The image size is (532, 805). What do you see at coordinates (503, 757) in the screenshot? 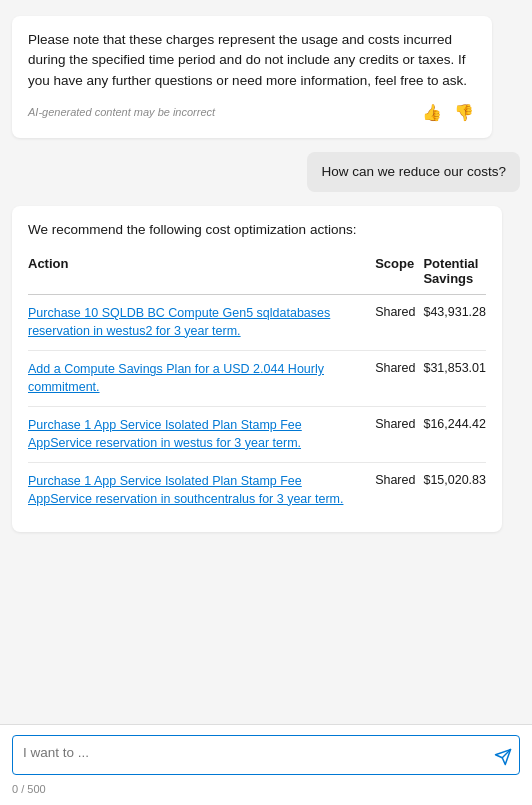
I see `send-icon` at bounding box center [503, 757].